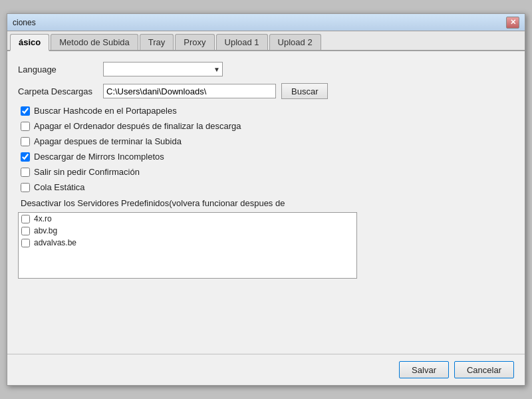  What do you see at coordinates (94, 42) in the screenshot?
I see `tab-metodo: Metodo de Subida` at bounding box center [94, 42].